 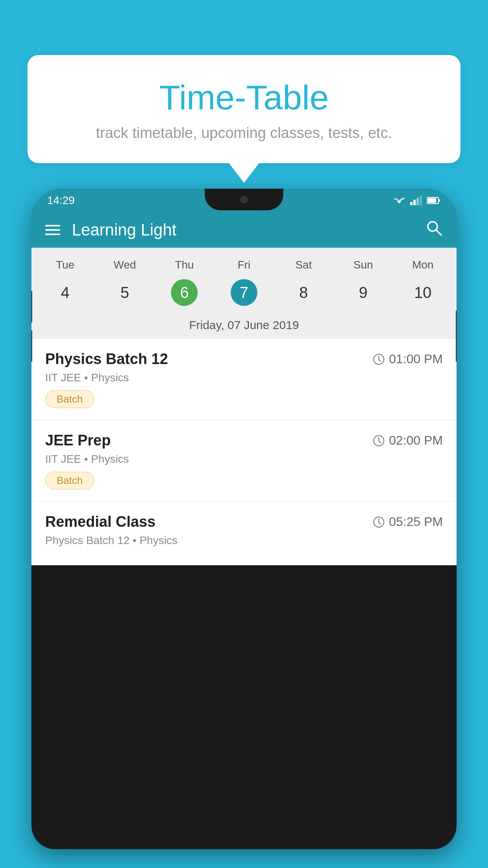 I want to click on date-4: 4, so click(x=65, y=292).